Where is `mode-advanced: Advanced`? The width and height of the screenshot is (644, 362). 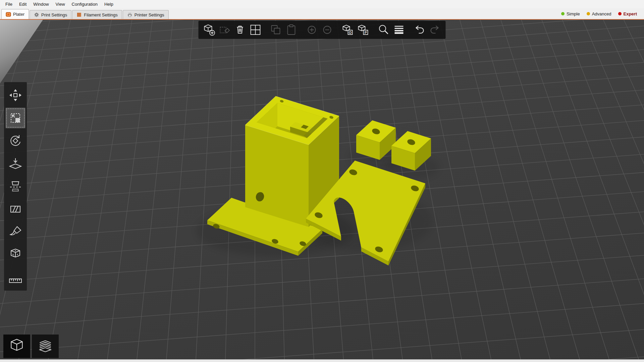
mode-advanced: Advanced is located at coordinates (599, 14).